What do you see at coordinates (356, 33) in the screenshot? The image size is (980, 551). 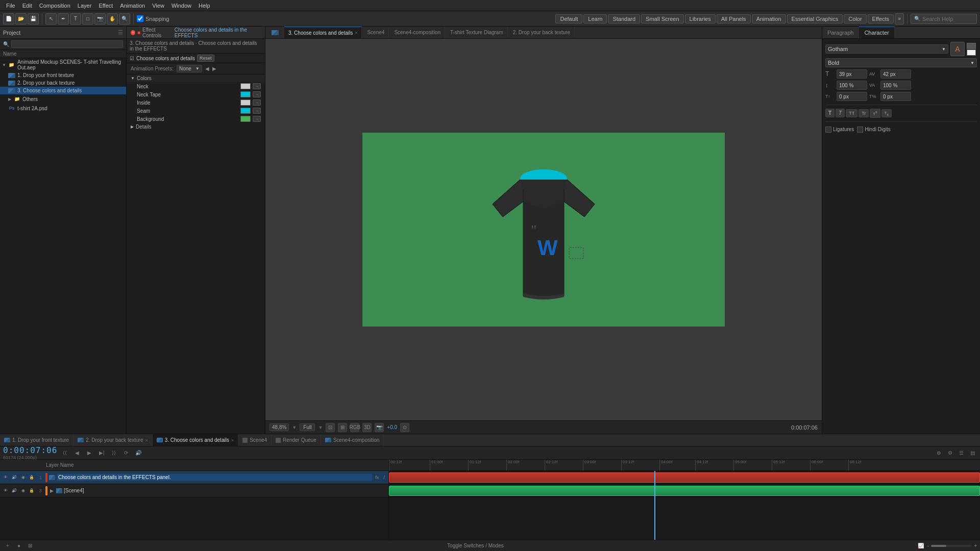 I see `comp-tab-3-close: ×` at bounding box center [356, 33].